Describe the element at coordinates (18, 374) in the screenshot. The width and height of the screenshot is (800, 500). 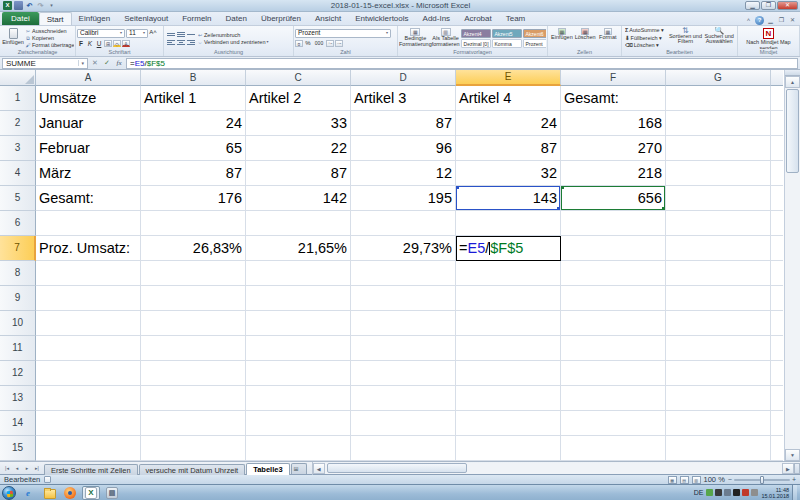
I see `row-header-12: 12` at that location.